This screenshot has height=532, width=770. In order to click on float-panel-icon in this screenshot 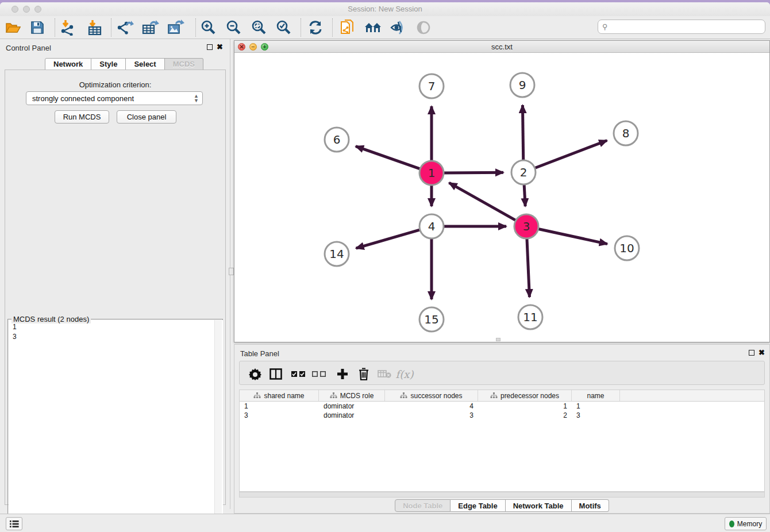, I will do `click(210, 47)`.